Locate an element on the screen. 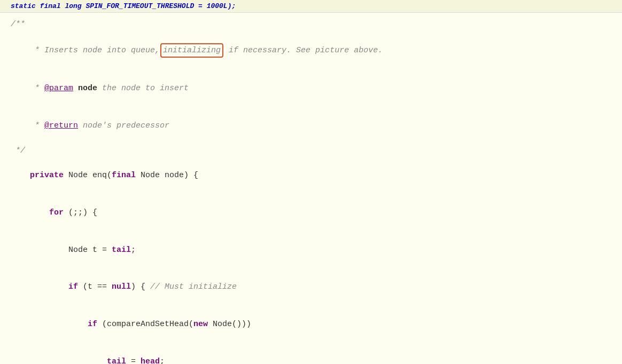 The image size is (622, 364). compare-head-pre is located at coordinates (59, 325).